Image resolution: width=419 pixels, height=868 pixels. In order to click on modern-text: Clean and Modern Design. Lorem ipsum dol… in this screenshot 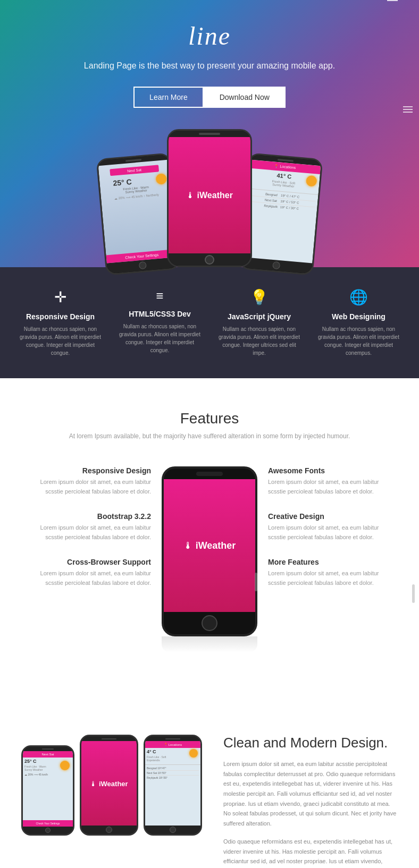, I will do `click(311, 801)`.